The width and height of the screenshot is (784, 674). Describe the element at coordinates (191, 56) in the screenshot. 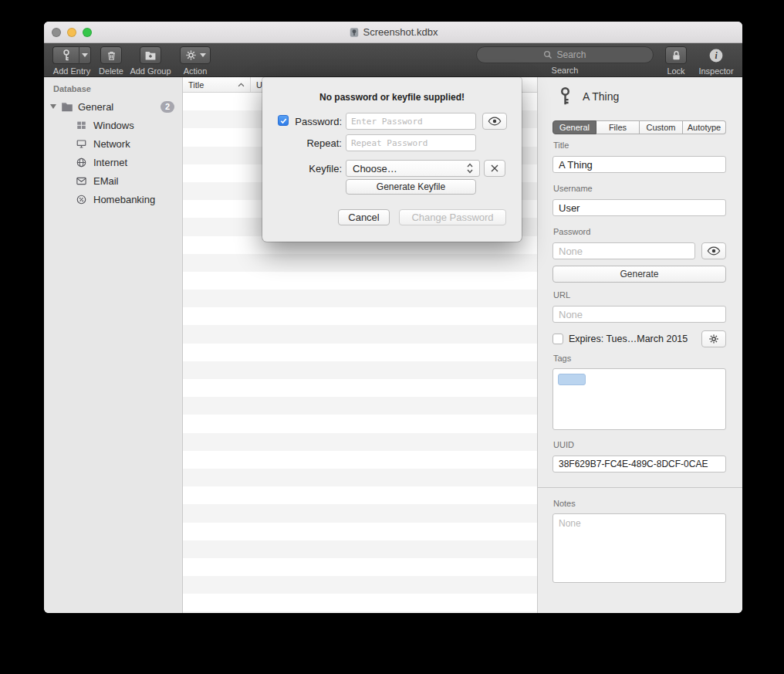

I see `gear-icon` at that location.